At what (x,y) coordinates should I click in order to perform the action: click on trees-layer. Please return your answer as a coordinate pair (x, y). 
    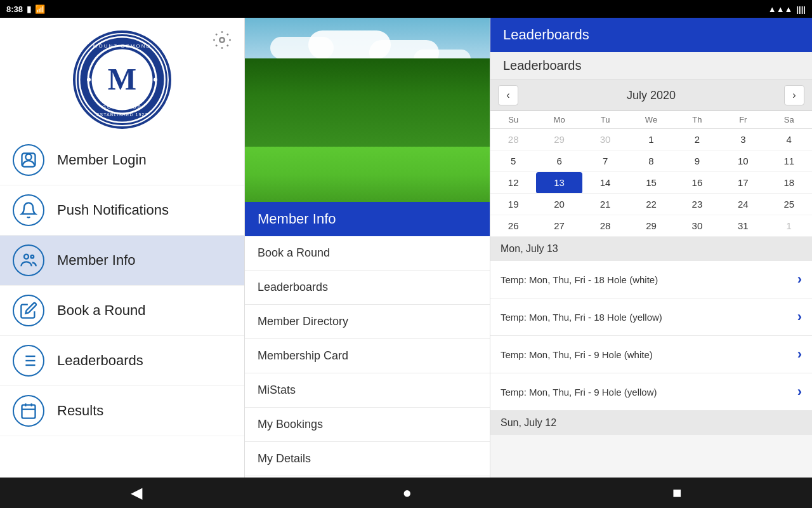
    Looking at the image, I should click on (367, 104).